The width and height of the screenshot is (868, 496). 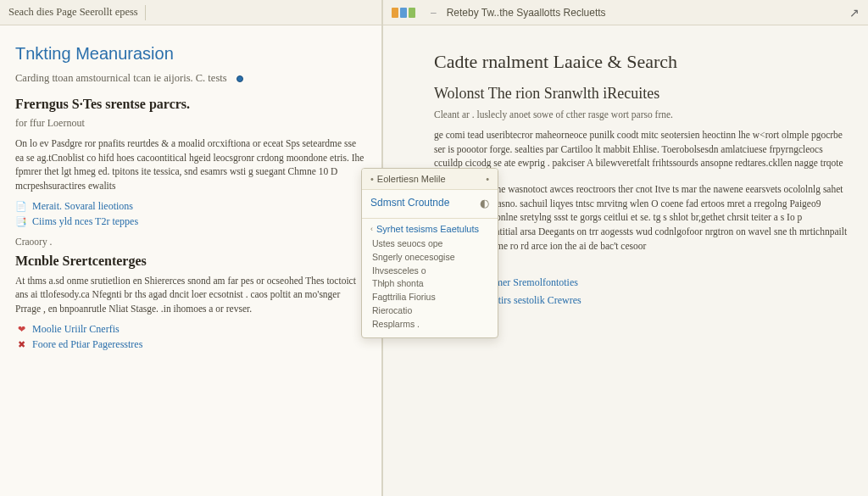 What do you see at coordinates (430, 244) in the screenshot?
I see `popover-item: Ustes seuocs ope` at bounding box center [430, 244].